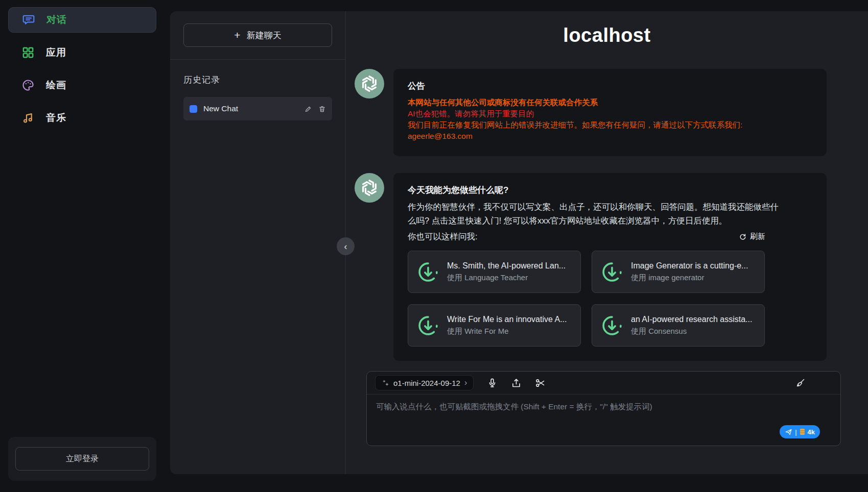 The height and width of the screenshot is (492, 868). I want to click on sidebar-item-chat: 对话, so click(82, 20).